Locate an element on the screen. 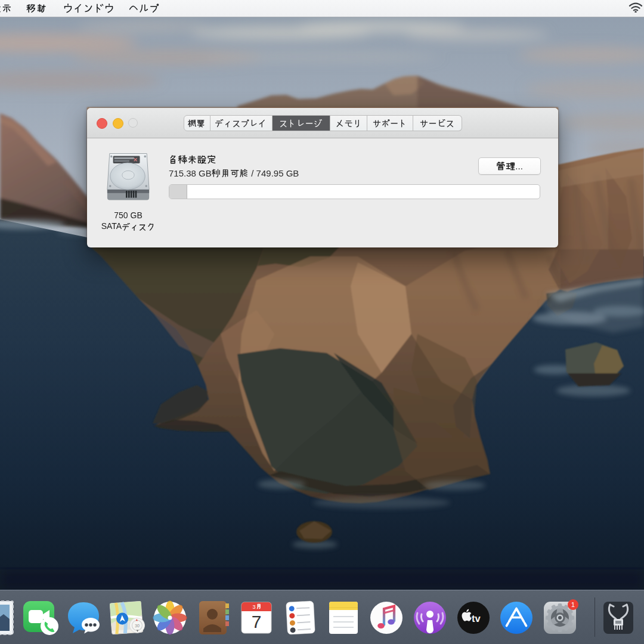 This screenshot has width=644, height=644. svg-text: tv is located at coordinates (476, 618).